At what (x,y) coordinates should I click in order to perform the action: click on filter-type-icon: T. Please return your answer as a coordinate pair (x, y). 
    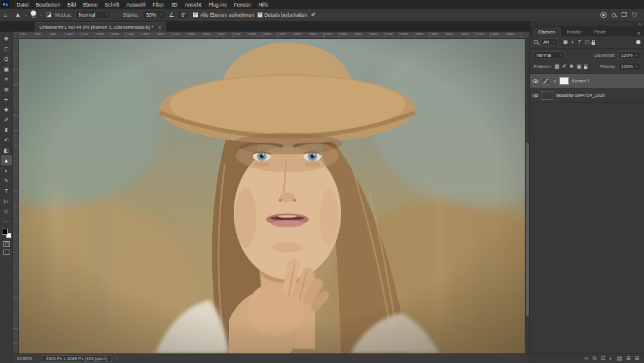
    Looking at the image, I should click on (580, 42).